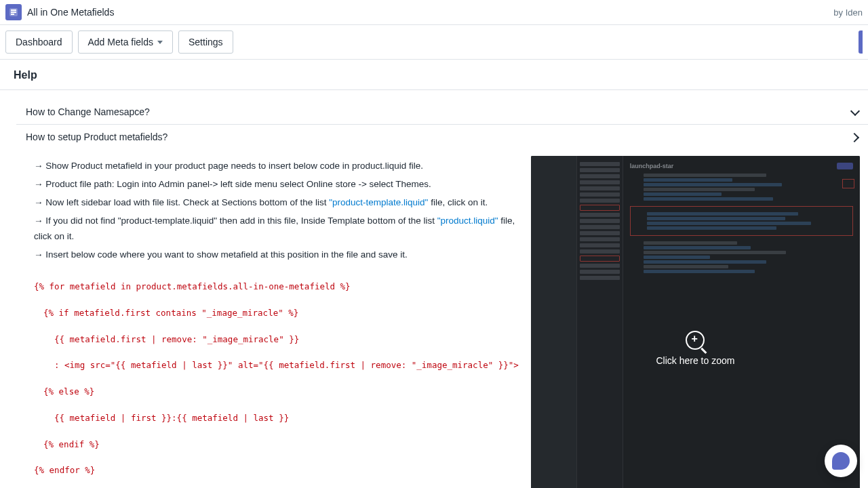 This screenshot has width=868, height=488. Describe the element at coordinates (236, 221) in the screenshot. I see `text: → If you did not find "product-template.…` at that location.